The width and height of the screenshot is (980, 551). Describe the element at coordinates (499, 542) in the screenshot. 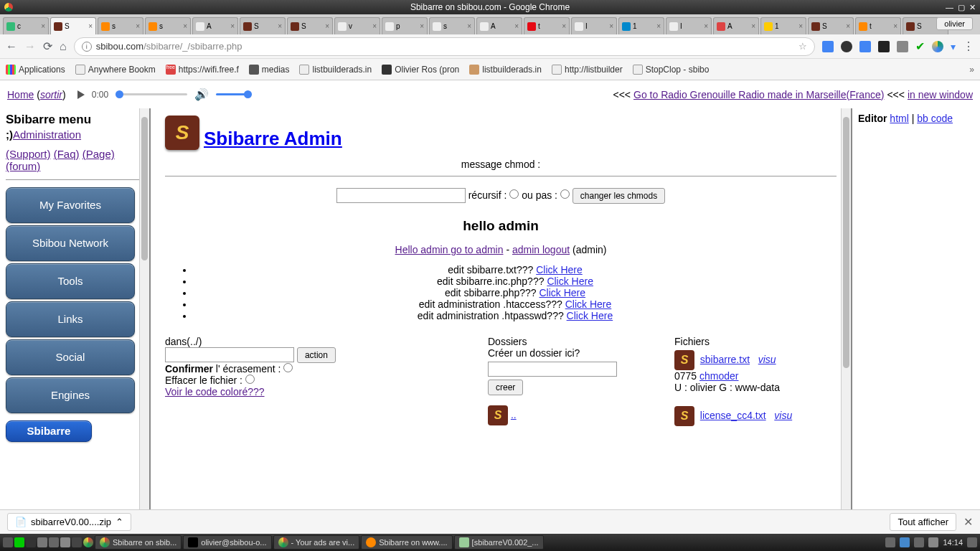

I see `taskbar-item: [sbibarreV0.002_...` at that location.